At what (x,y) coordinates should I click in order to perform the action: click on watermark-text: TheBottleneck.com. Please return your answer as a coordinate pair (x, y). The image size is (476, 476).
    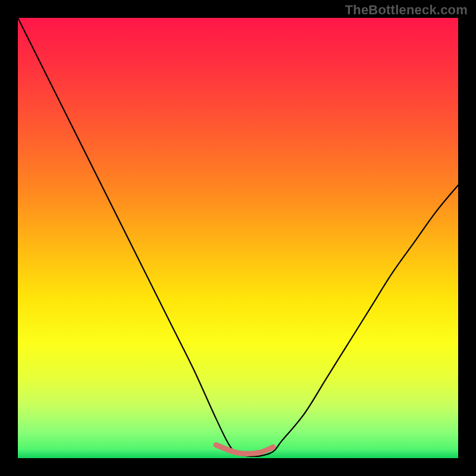
    Looking at the image, I should click on (406, 10).